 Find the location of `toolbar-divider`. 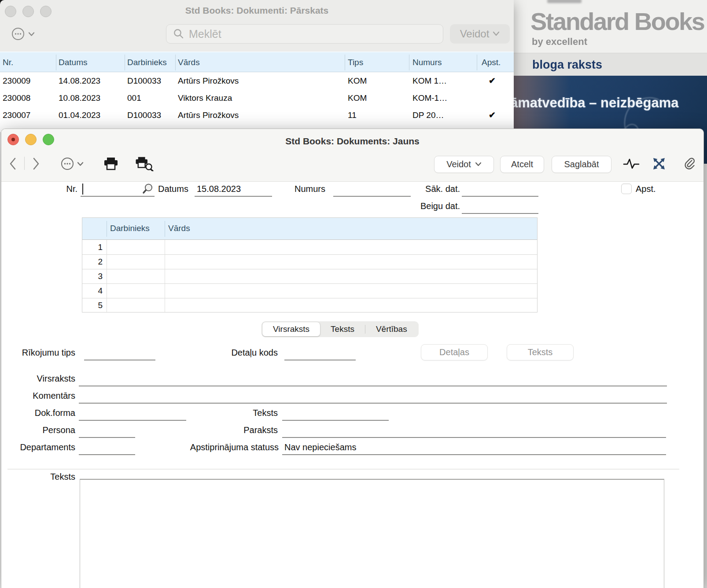

toolbar-divider is located at coordinates (25, 163).